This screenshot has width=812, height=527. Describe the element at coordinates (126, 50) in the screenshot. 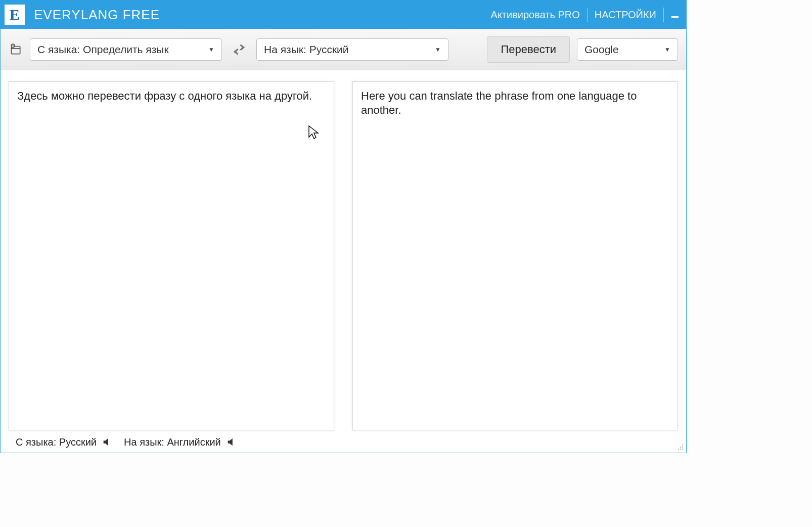

I see `source-language-dropdown: С языка: Определить язык ▼` at that location.